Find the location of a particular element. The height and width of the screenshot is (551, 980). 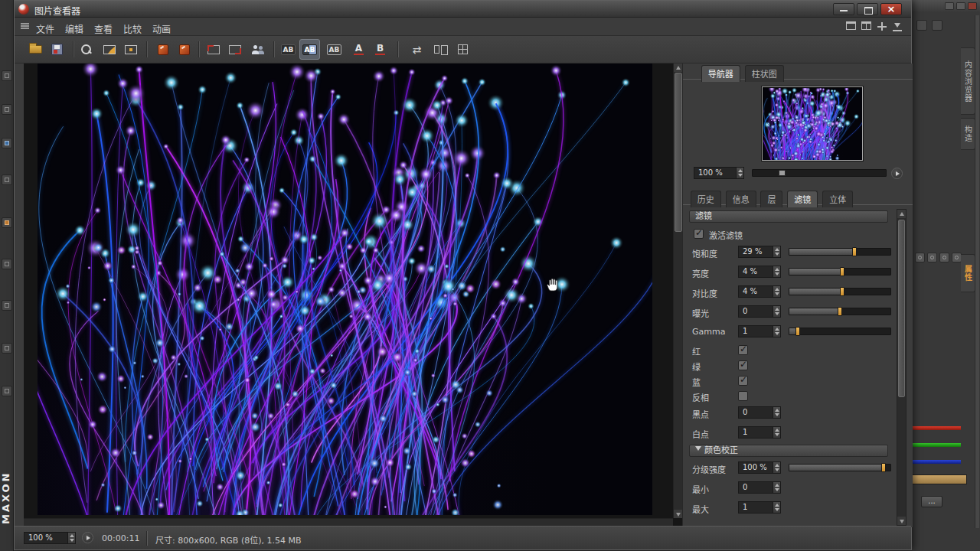

tab-histogram: 柱状图 is located at coordinates (764, 73).